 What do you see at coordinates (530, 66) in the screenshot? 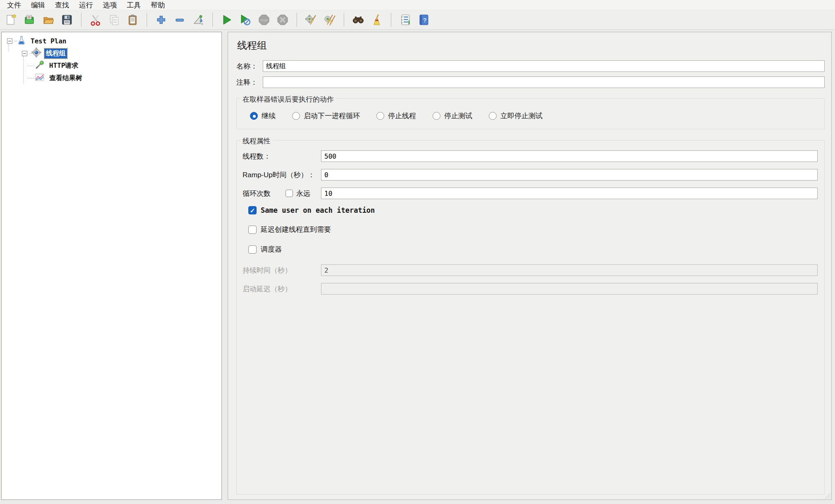
I see `name-row: 名称：` at bounding box center [530, 66].